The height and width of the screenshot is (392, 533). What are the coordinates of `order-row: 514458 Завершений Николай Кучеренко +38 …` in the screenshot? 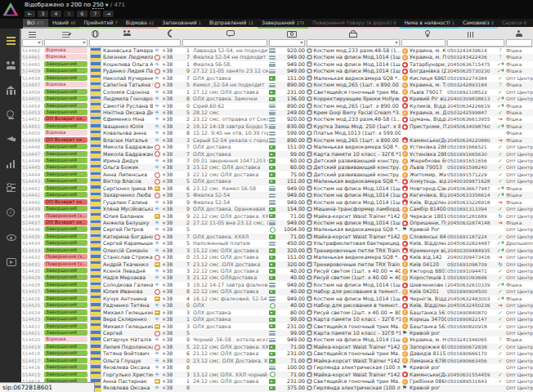 It's located at (277, 78).